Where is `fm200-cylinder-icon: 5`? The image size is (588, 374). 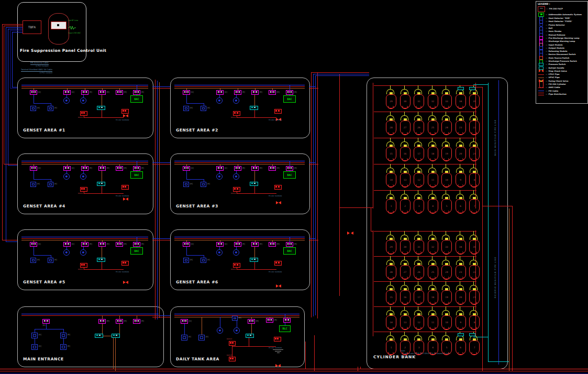 fm200-cylinder-icon: 5 is located at coordinates (447, 204).